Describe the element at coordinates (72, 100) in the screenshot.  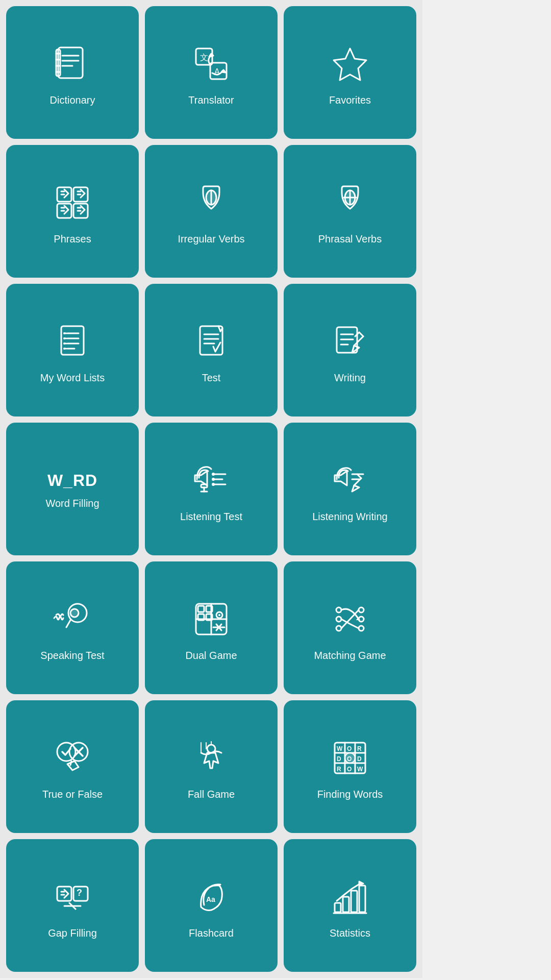
I see `dictionary-label: Dictionary` at that location.